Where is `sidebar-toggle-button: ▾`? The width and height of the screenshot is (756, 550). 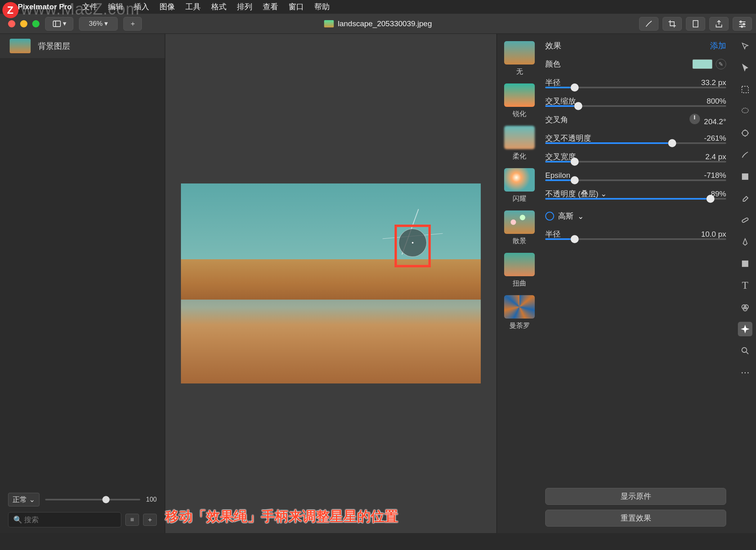 sidebar-toggle-button: ▾ is located at coordinates (59, 24).